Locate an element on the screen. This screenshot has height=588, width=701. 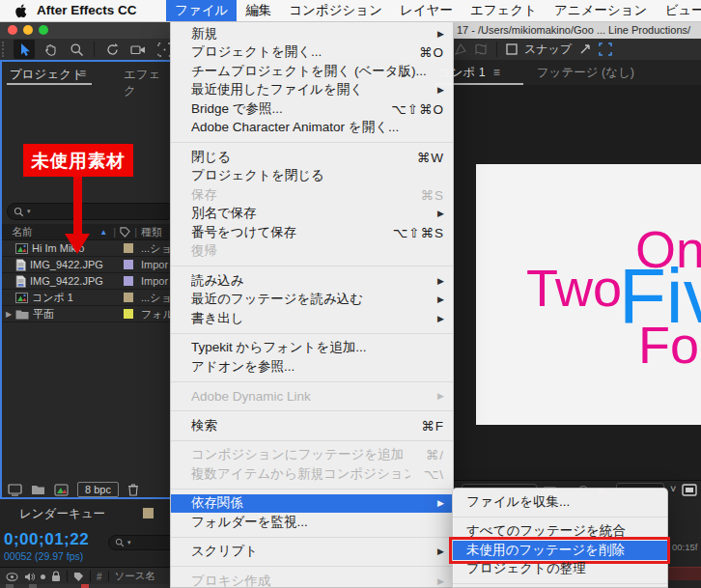
menubar-menus: ファイル編集コンポジションレイヤーエフェクトアニメーションビュー is located at coordinates (434, 11).